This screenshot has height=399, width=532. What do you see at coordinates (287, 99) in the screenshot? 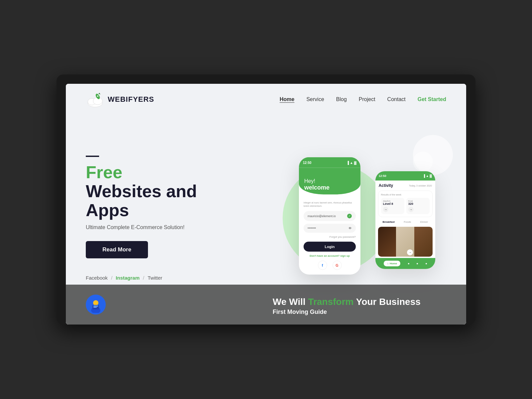
I see `nav-link-home: Home` at bounding box center [287, 99].